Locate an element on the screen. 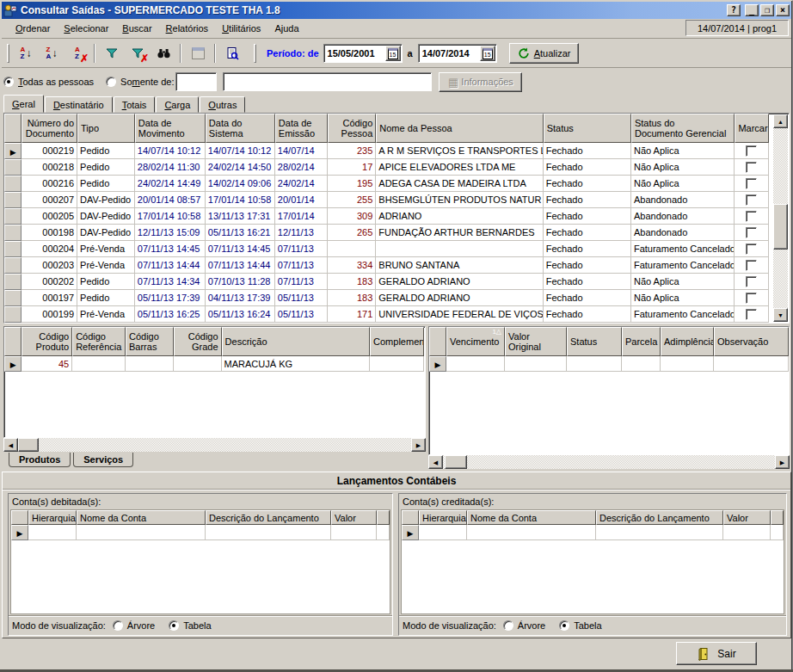  table-radio-label: Tabela is located at coordinates (587, 626).